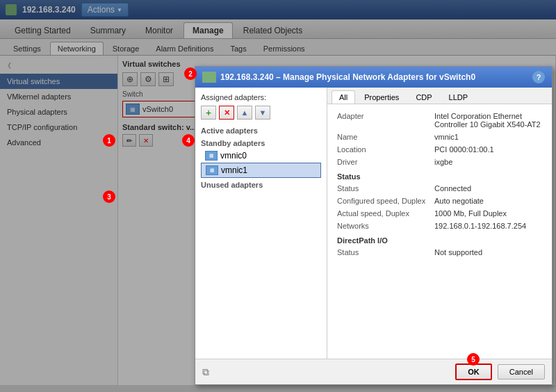 The height and width of the screenshot is (392, 556). Describe the element at coordinates (382, 201) in the screenshot. I see `configured-speed-label: Configured speed, Duplex` at that location.